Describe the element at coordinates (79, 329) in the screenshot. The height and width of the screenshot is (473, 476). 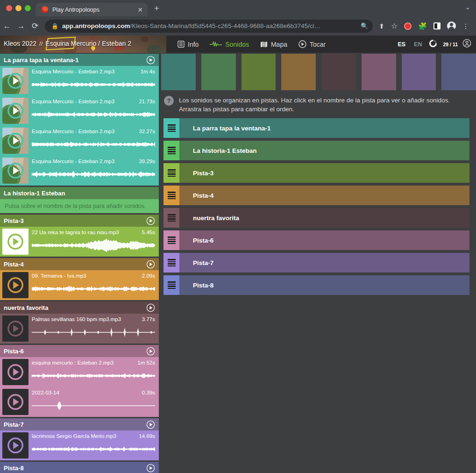
I see `audio-clip: Palmas sevillanas 160 bpm mp3.mp33.77s` at that location.